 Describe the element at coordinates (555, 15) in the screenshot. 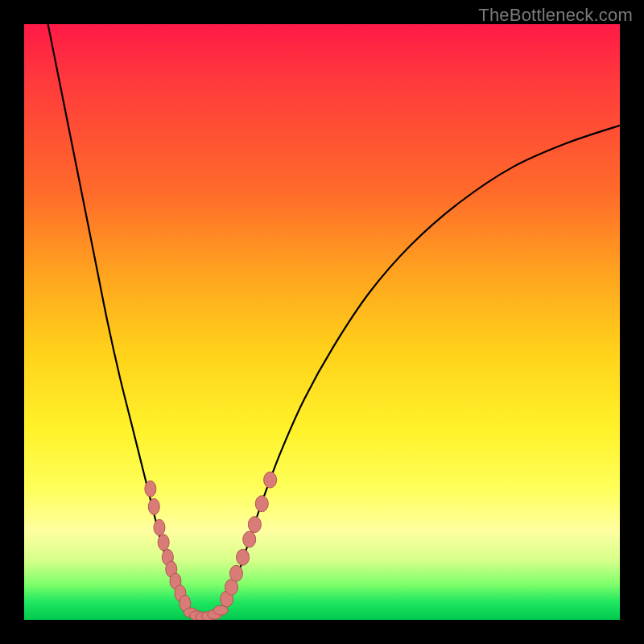

I see `watermark-text: TheBottleneck.com` at that location.